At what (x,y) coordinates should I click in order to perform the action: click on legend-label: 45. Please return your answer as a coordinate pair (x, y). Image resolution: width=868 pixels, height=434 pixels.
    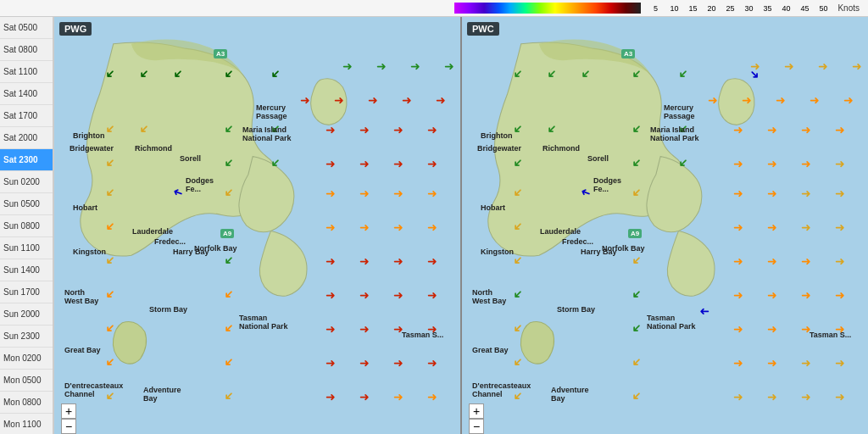
    Looking at the image, I should click on (804, 8).